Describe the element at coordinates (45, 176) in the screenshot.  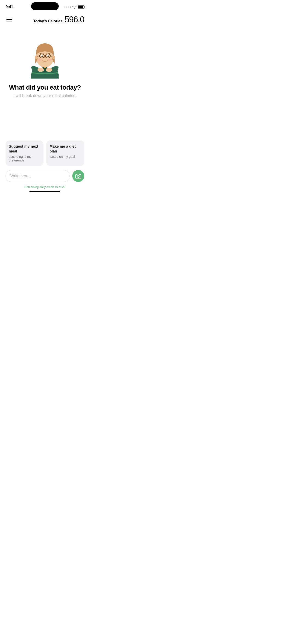
I see `input-row` at that location.